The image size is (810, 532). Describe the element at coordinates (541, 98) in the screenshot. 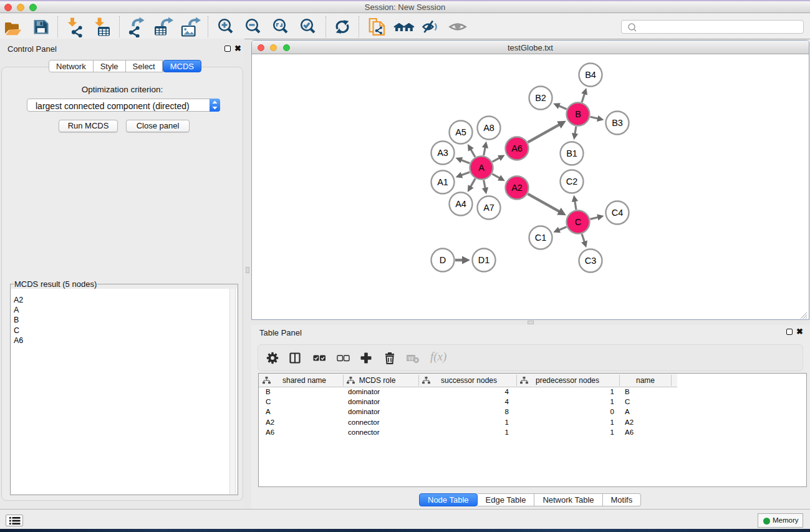

I see `svg-text: B2` at that location.